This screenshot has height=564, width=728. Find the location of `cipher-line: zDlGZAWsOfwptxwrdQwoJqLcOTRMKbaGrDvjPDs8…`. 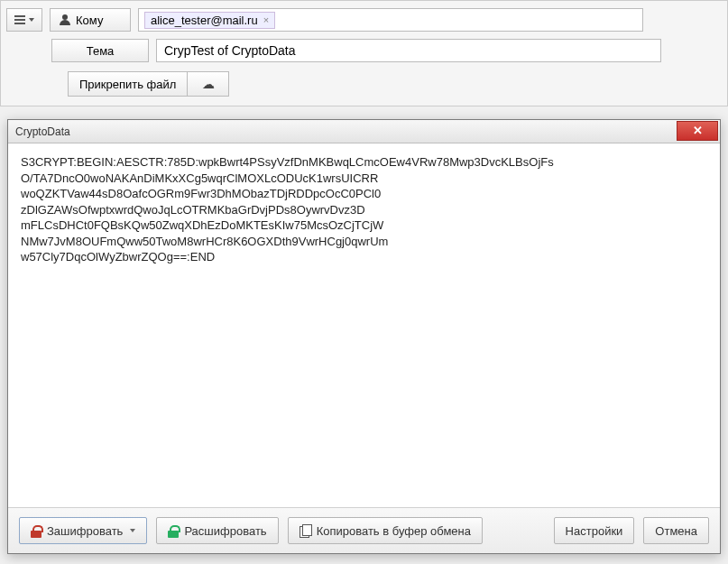

cipher-line: zDlGZAWsOfwptxwrdQwoJqLcOTRMKbaGrDvjPDs8… is located at coordinates (364, 210).